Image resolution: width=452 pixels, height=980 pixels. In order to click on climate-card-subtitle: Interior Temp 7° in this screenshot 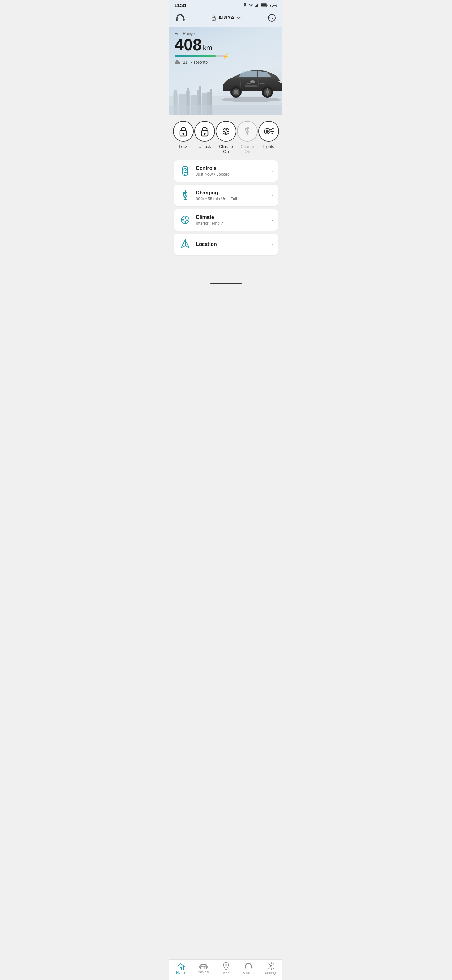, I will do `click(231, 223)`.